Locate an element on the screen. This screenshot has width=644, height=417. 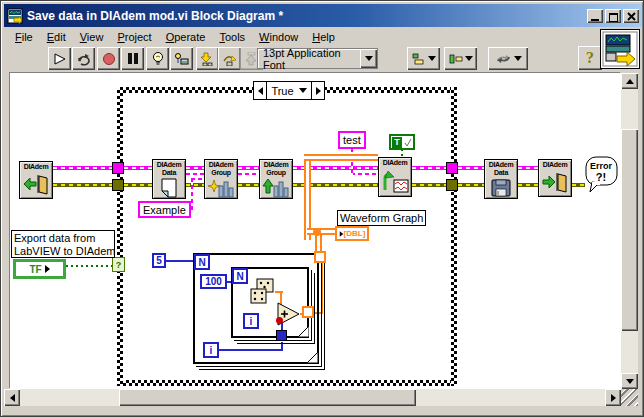
waveform-graph-terminal: [DBL] is located at coordinates (352, 234).